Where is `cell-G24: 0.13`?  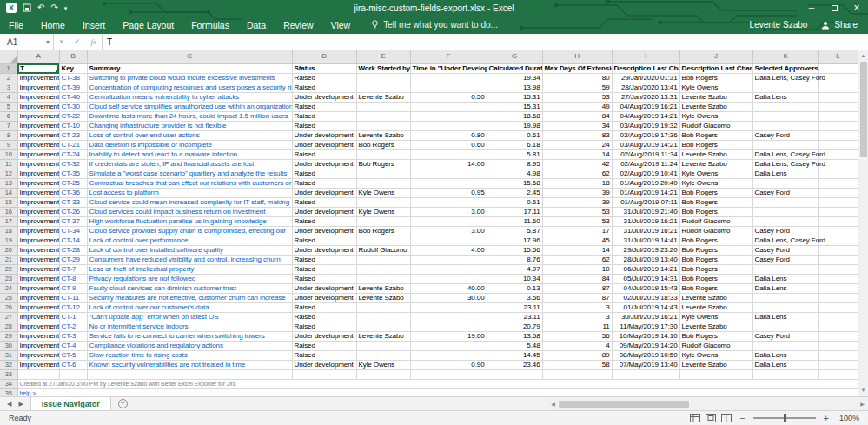 cell-G24: 0.13 is located at coordinates (514, 289).